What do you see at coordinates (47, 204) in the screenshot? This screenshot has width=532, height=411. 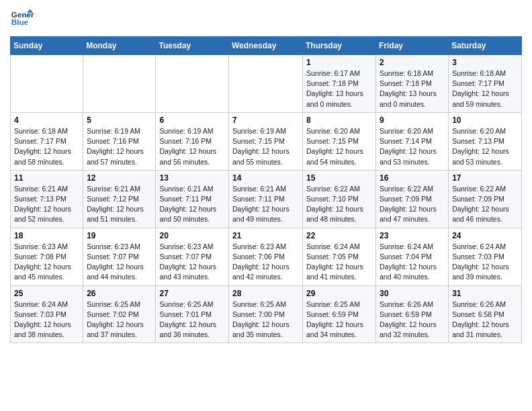 I see `day-info: Sunrise: 6:21 AM Sunset: 7:13 PM Dayligh…` at bounding box center [47, 204].